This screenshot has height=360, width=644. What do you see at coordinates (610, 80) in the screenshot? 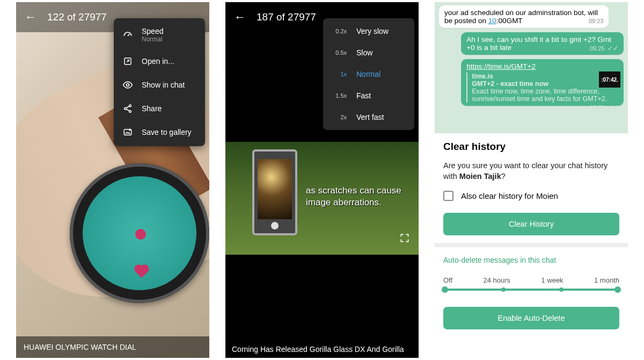
I see `preview-thumbnail: :07:42.` at bounding box center [610, 80].